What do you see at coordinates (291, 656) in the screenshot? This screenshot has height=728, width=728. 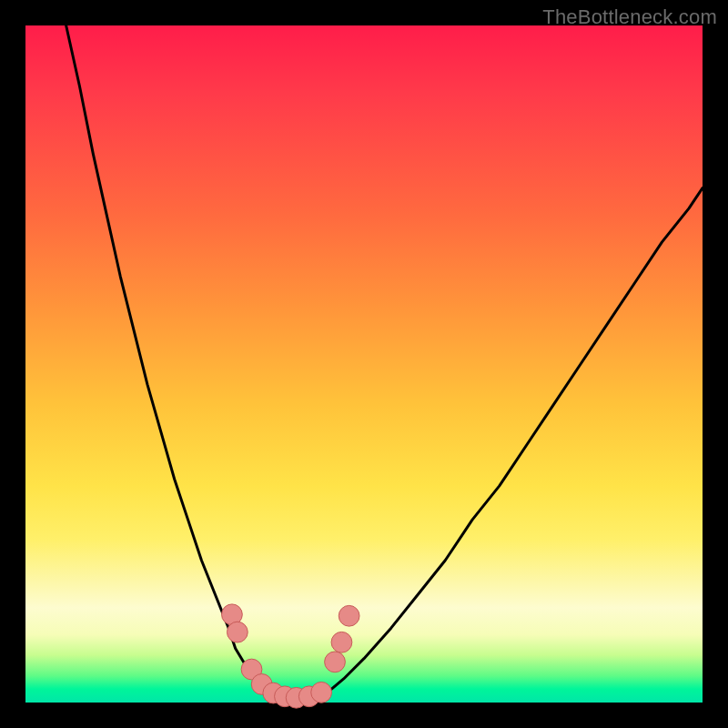 I see `marker-layer` at bounding box center [291, 656].